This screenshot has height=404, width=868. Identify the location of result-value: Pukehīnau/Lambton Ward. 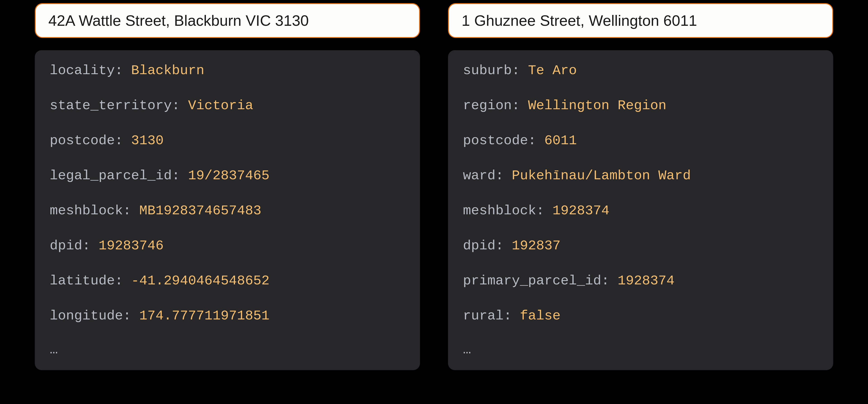
(601, 176).